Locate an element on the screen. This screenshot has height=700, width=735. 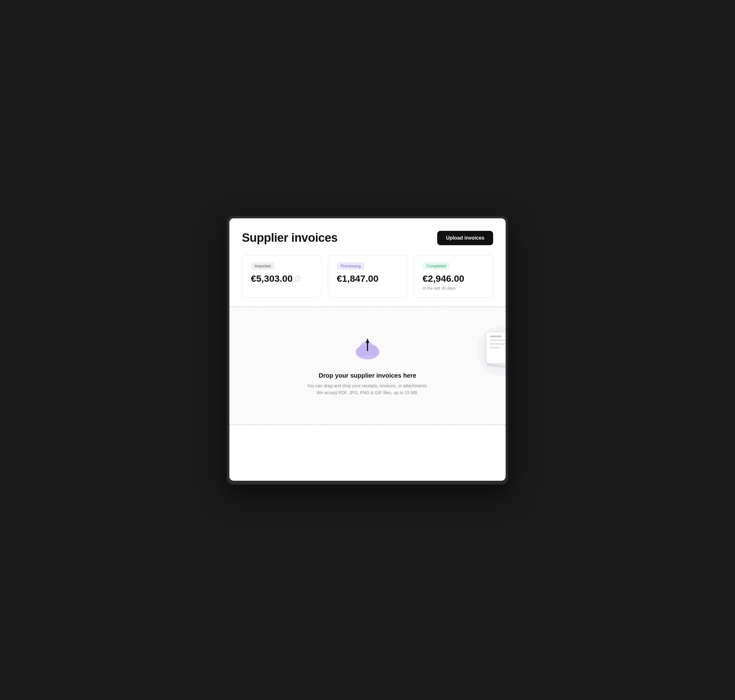
imported-amount: €5,303.00 i is located at coordinates (281, 278).